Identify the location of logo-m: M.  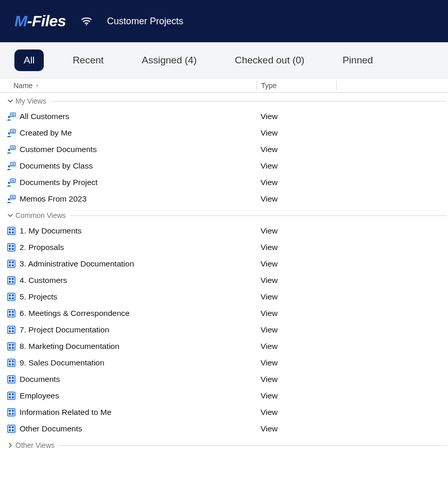
(21, 21).